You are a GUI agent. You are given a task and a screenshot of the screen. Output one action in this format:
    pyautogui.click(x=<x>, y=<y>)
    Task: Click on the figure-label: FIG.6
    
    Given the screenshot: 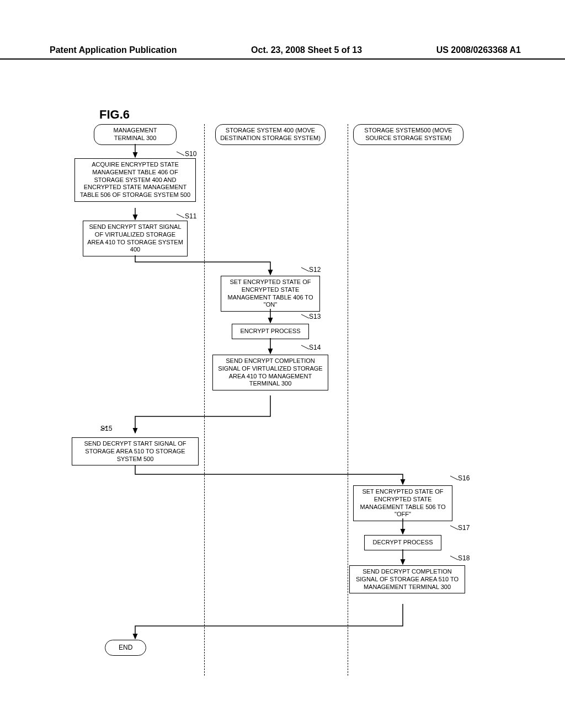 What is the action you would take?
    pyautogui.click(x=115, y=115)
    